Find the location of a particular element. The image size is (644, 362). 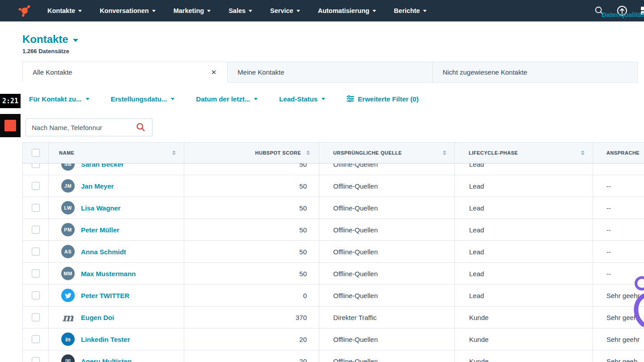

column-header-name: NAME is located at coordinates (116, 153).